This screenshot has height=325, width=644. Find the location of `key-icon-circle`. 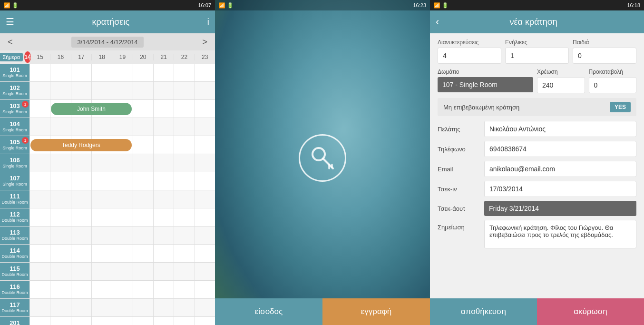

key-icon-circle is located at coordinates (322, 158).